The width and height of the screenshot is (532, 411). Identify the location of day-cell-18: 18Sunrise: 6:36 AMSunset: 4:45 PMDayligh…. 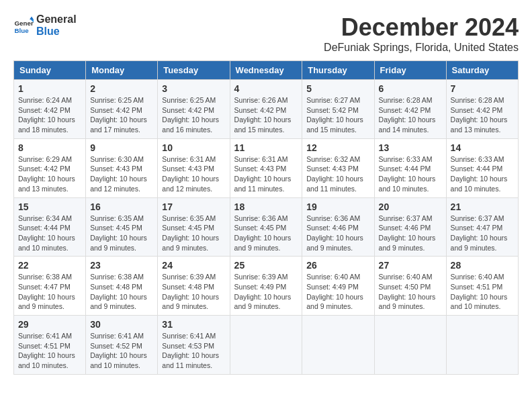
(266, 227).